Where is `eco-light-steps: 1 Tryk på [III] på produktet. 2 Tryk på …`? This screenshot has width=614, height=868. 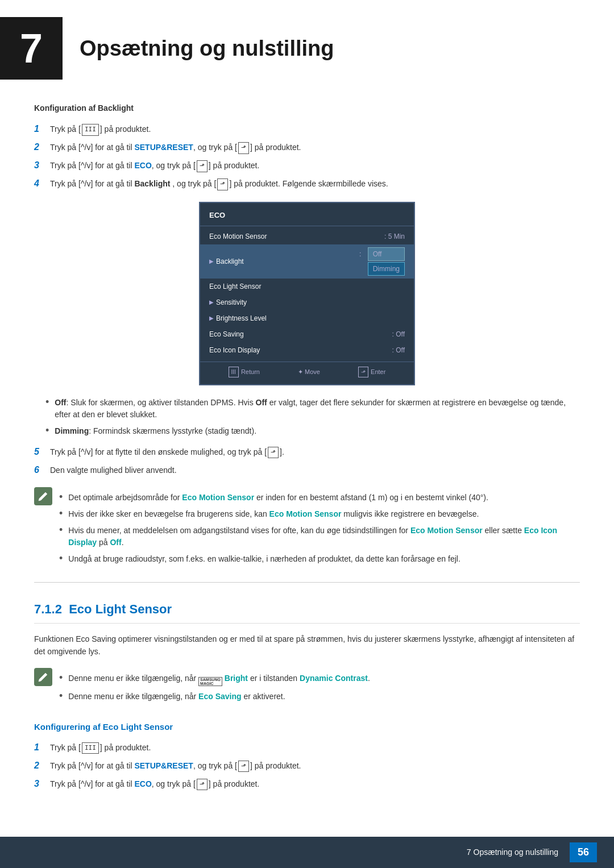 eco-light-steps: 1 Tryk på [III] på produktet. 2 Tryk på … is located at coordinates (307, 766).